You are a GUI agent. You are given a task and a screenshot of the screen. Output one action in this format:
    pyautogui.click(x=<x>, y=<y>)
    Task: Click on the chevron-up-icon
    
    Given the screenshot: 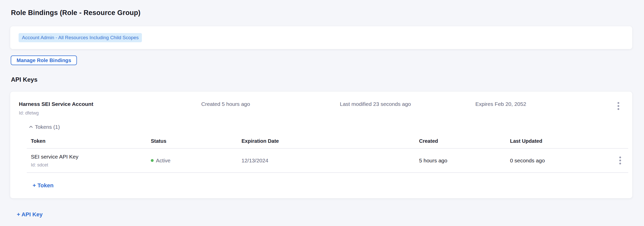 What is the action you would take?
    pyautogui.click(x=31, y=127)
    